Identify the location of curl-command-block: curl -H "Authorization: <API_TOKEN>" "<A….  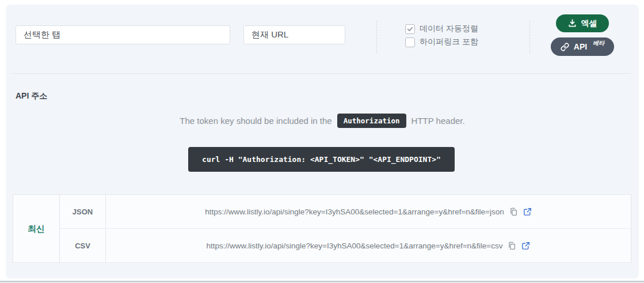
(321, 159).